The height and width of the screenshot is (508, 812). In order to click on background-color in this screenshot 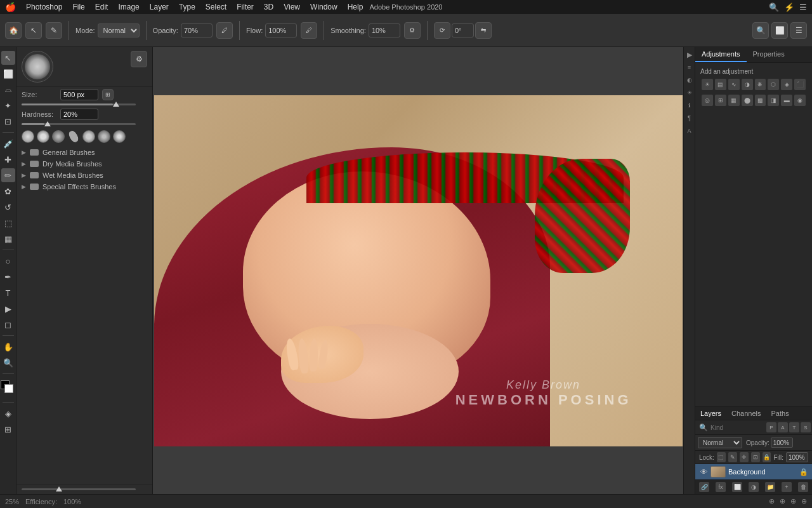, I will do `click(9, 389)`.